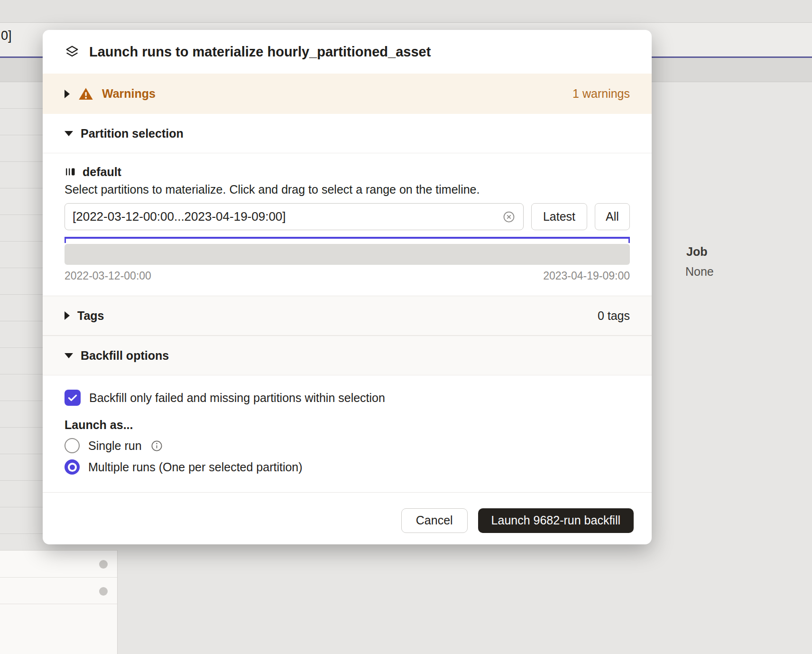  Describe the element at coordinates (91, 316) in the screenshot. I see `tags-label: Tags` at that location.